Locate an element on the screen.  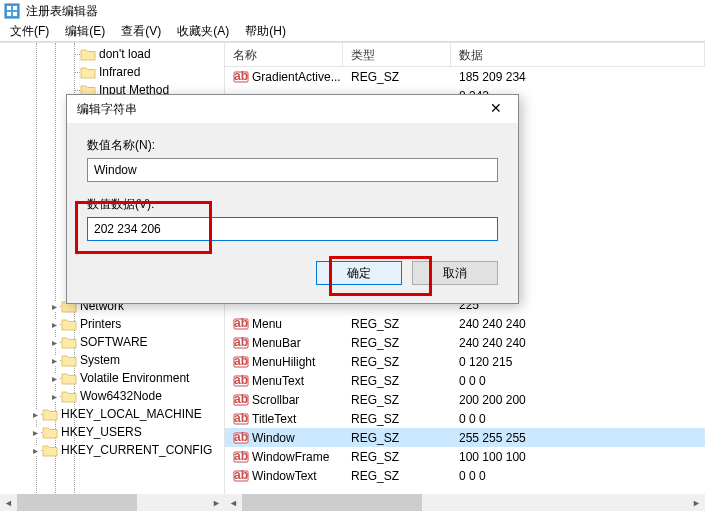
list-row: WindowTextREG_SZ0 0 0 is located at coordinates (465, 476).